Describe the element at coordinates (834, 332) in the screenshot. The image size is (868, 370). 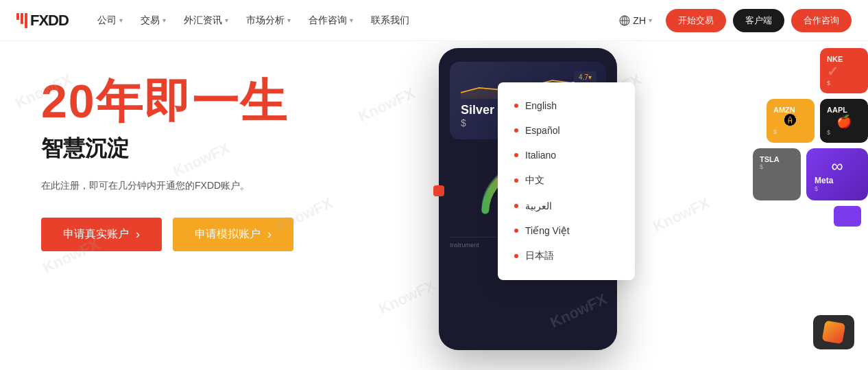
I see `bottom-card-icon` at that location.